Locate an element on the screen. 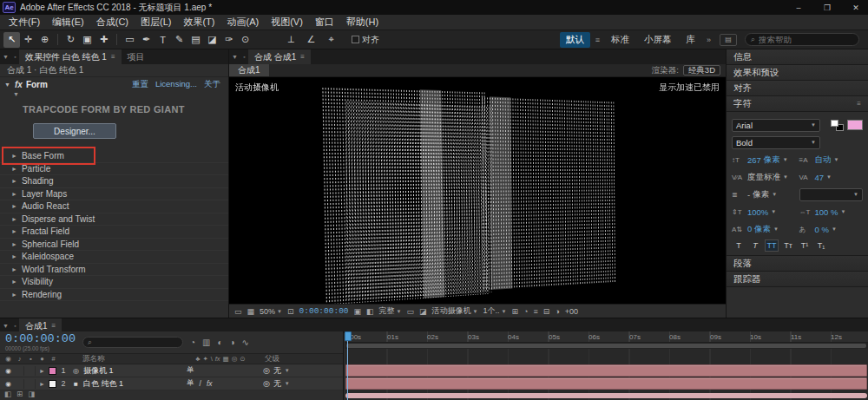 The image size is (868, 400). shy-layers-icon: ▥ is located at coordinates (207, 342).